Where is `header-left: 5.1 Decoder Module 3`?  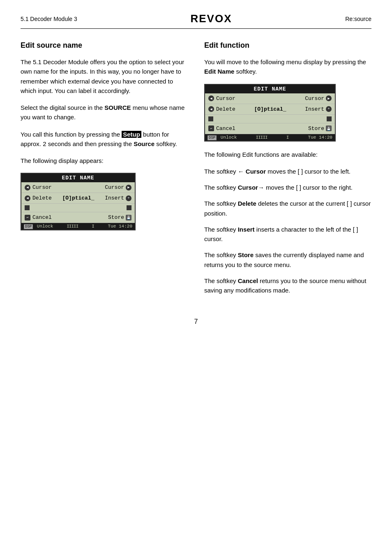 header-left: 5.1 Decoder Module 3 is located at coordinates (49, 19).